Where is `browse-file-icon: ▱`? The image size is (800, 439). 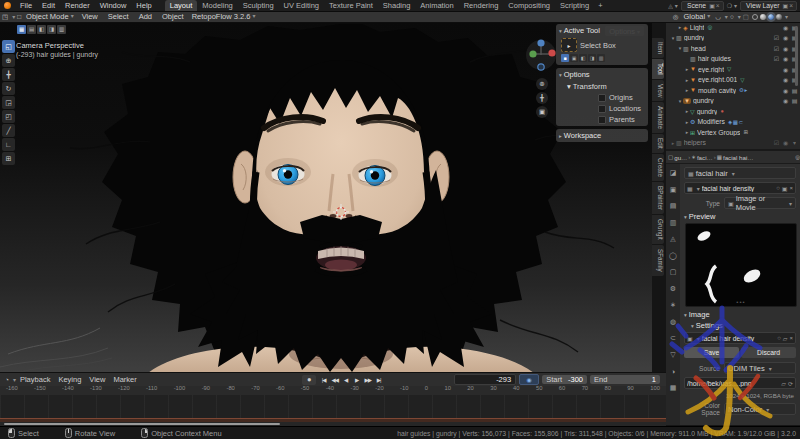
browse-file-icon: ▱ is located at coordinates (784, 384).